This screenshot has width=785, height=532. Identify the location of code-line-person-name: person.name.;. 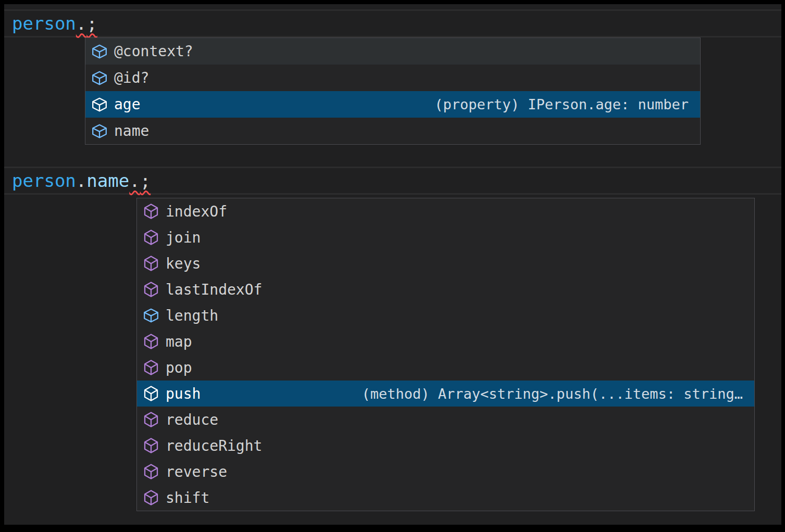
(393, 181).